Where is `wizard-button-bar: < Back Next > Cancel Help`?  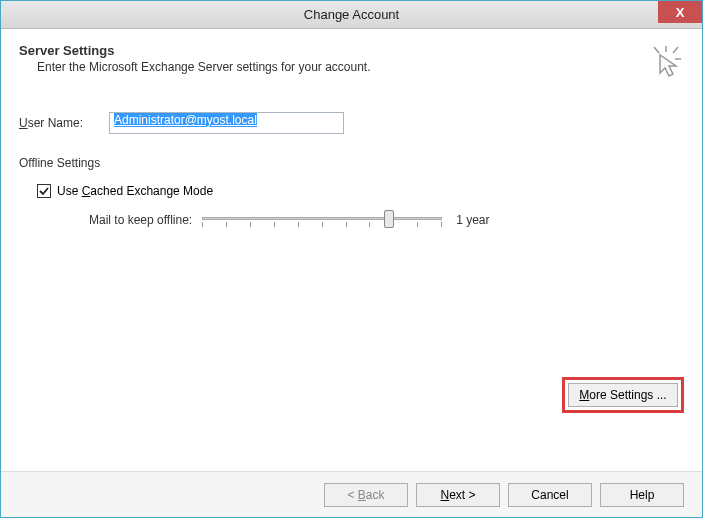 wizard-button-bar: < Back Next > Cancel Help is located at coordinates (352, 494).